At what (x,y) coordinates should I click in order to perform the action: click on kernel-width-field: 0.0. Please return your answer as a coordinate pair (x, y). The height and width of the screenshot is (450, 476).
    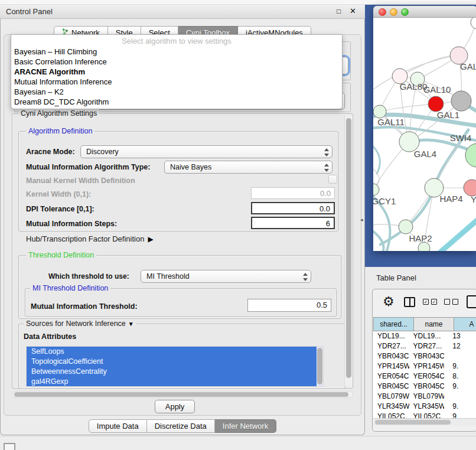
    Looking at the image, I should click on (293, 193).